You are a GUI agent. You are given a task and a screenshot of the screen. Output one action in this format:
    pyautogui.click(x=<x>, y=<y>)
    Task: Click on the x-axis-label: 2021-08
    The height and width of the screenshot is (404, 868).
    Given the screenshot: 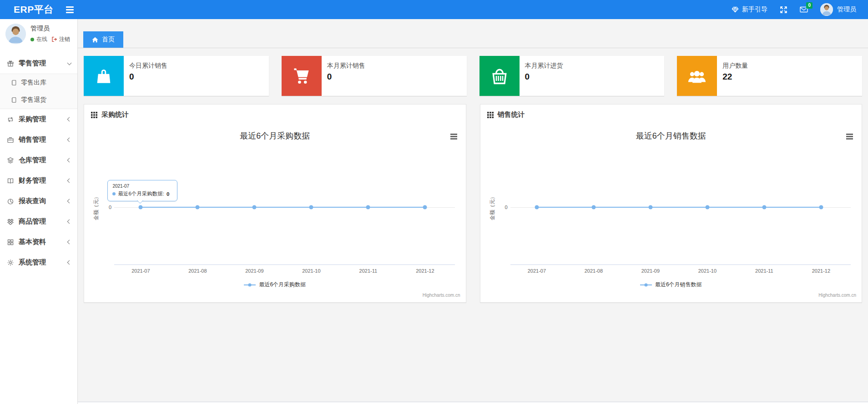 What is the action you would take?
    pyautogui.click(x=197, y=271)
    